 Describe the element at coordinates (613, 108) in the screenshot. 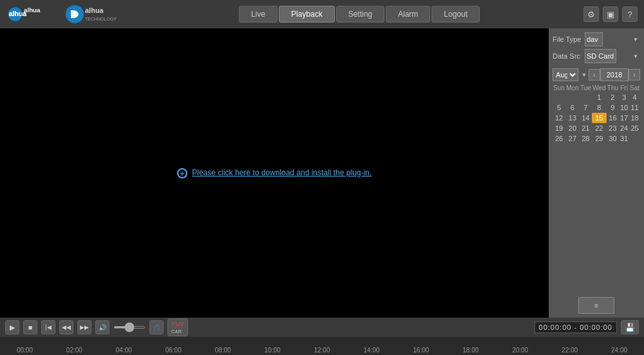

I see `calendar-day-9: 9` at that location.